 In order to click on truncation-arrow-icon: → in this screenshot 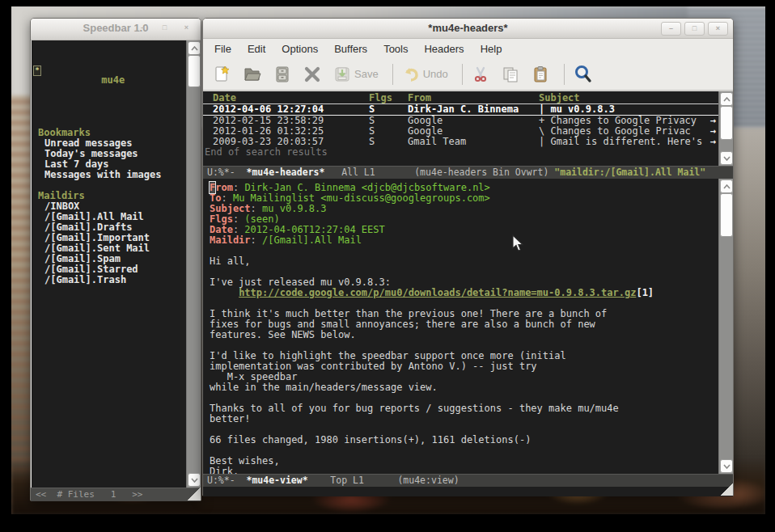, I will do `click(714, 142)`.